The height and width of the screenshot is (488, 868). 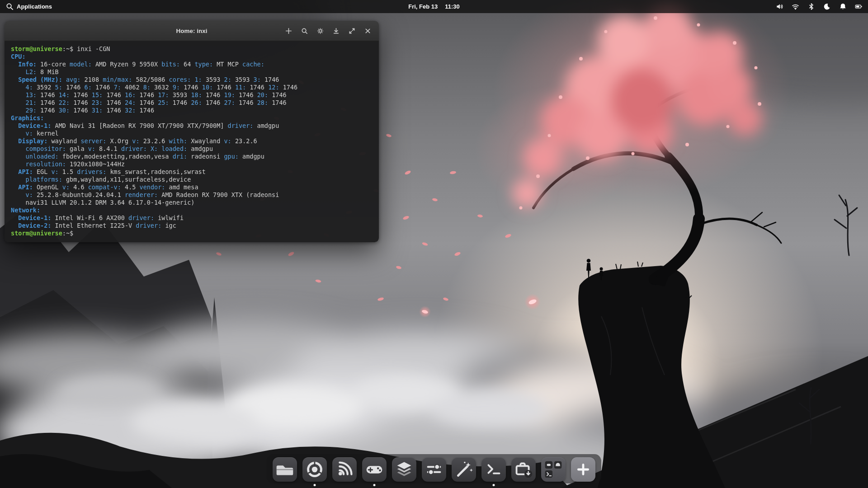 What do you see at coordinates (859, 7) in the screenshot?
I see `battery-icon` at bounding box center [859, 7].